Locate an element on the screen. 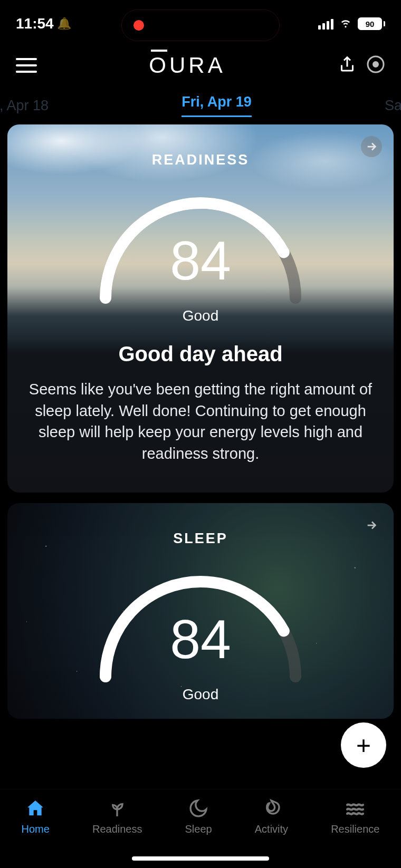 Image resolution: width=401 pixels, height=868 pixels. brand-logo: OURA is located at coordinates (187, 65).